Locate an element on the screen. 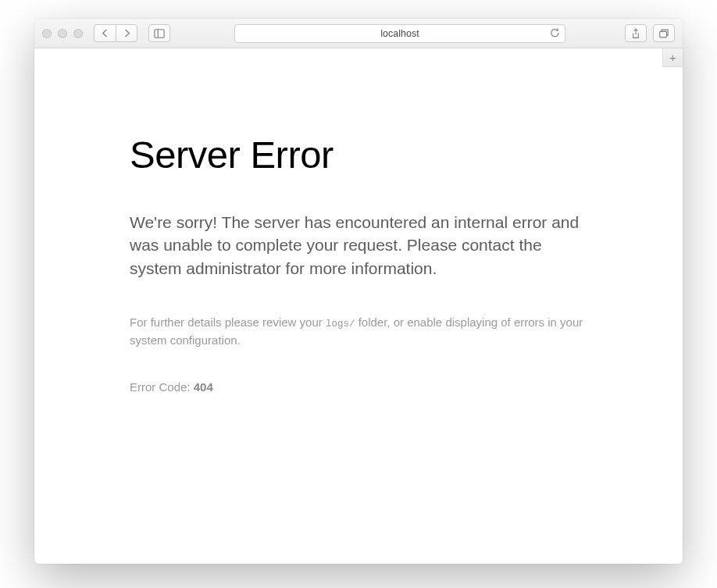 This screenshot has height=588, width=717. error-code-label: Error Code: is located at coordinates (162, 387).